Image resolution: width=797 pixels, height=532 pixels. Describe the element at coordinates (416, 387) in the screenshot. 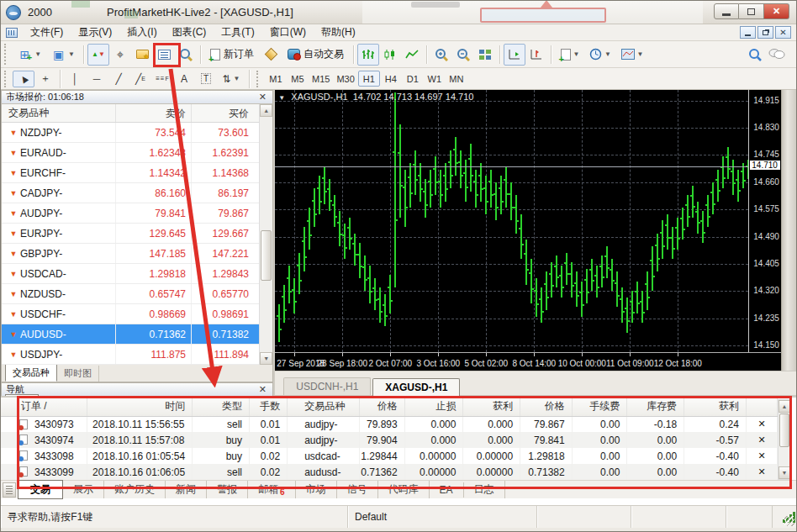

I see `tab-xagusd: XAGUSD-,H1` at that location.